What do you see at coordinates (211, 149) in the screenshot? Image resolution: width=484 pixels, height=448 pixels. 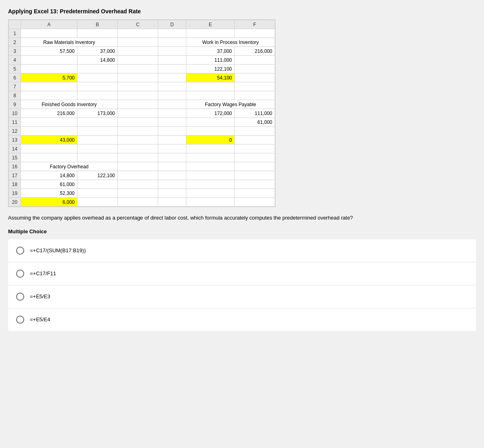 I see `cell-e14` at bounding box center [211, 149].